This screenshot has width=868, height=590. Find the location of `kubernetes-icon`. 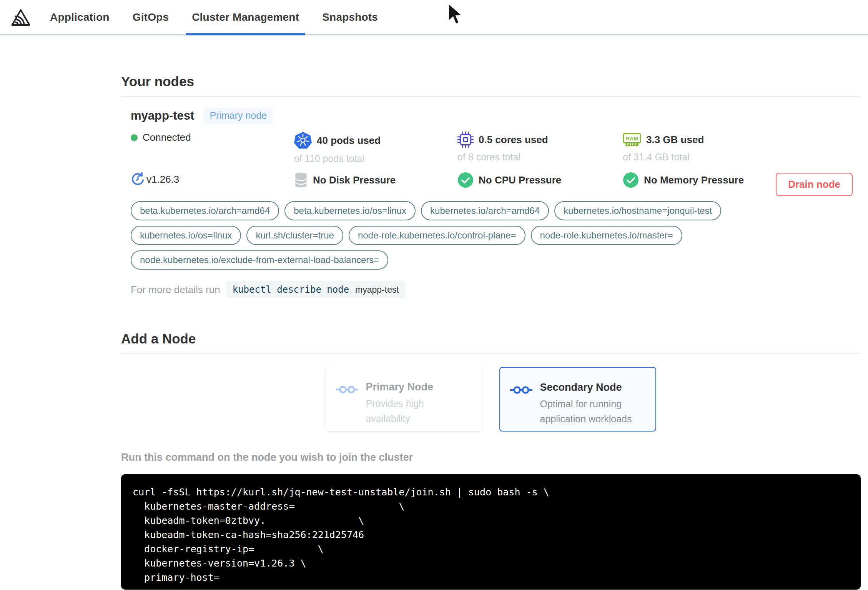

kubernetes-icon is located at coordinates (303, 140).